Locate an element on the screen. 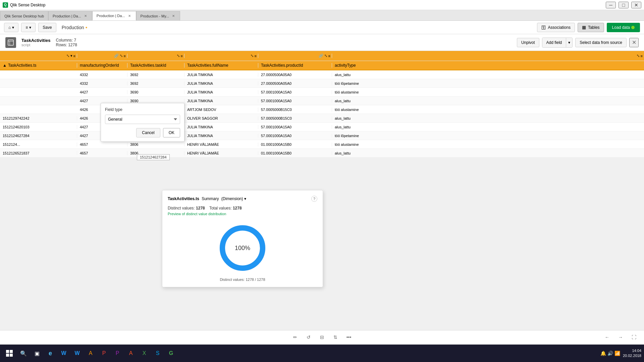 The image size is (644, 362). col-expand-icon: ⤡ is located at coordinates (68, 56).